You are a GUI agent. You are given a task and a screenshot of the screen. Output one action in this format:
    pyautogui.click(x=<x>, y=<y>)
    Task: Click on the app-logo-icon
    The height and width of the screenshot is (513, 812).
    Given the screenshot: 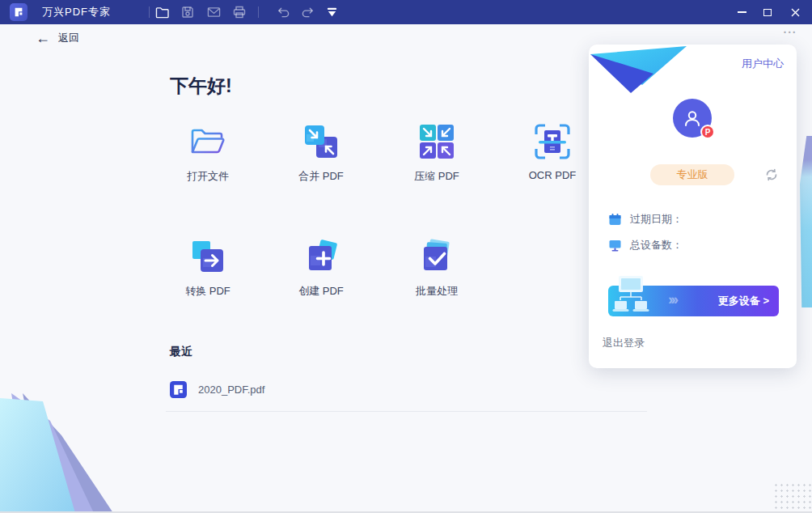 What is the action you would take?
    pyautogui.click(x=19, y=12)
    